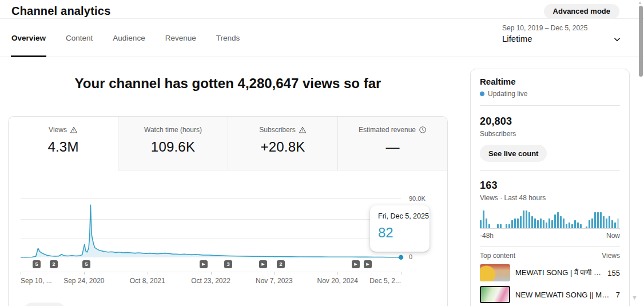 Image resolution: width=644 pixels, height=306 pixels. What do you see at coordinates (550, 134) in the screenshot?
I see `realtime-subscribers-label: Subscribers` at bounding box center [550, 134].